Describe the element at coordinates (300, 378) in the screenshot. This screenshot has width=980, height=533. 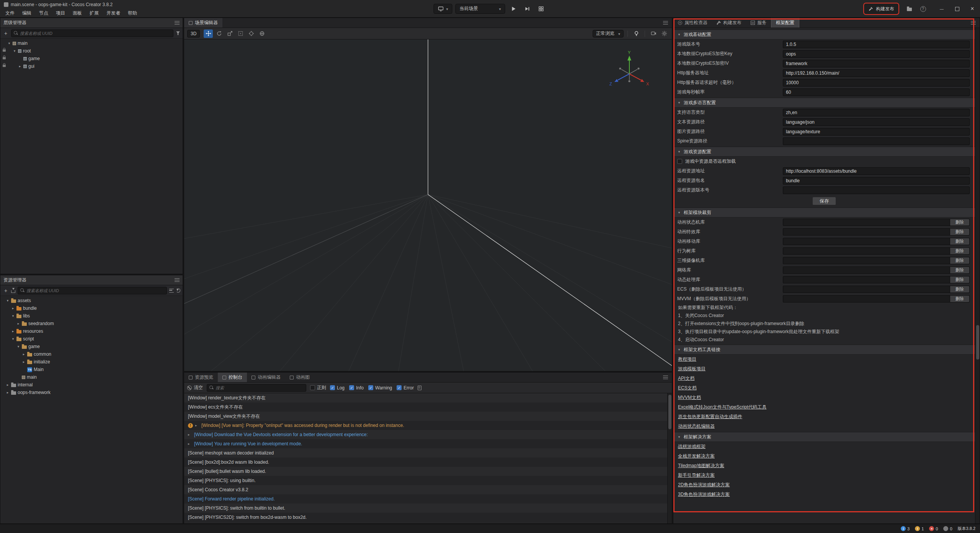
I see `console-tab: 动画图` at that location.